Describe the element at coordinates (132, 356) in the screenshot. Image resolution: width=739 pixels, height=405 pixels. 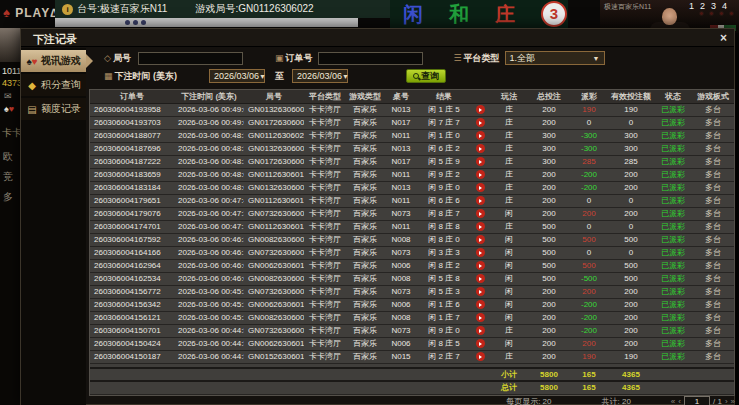
I see `table-cell: 260306004150187` at that location.